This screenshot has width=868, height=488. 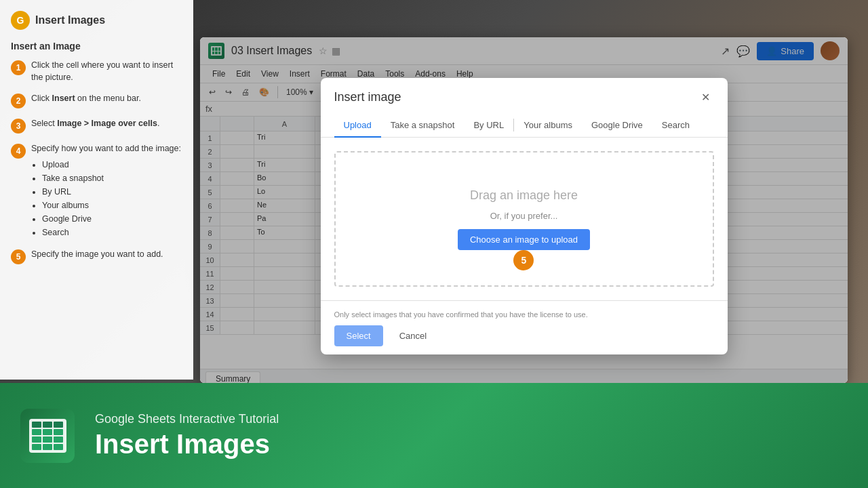 I want to click on modal-tabs: Upload Take a snapshot By URL Your album…, so click(x=524, y=125).